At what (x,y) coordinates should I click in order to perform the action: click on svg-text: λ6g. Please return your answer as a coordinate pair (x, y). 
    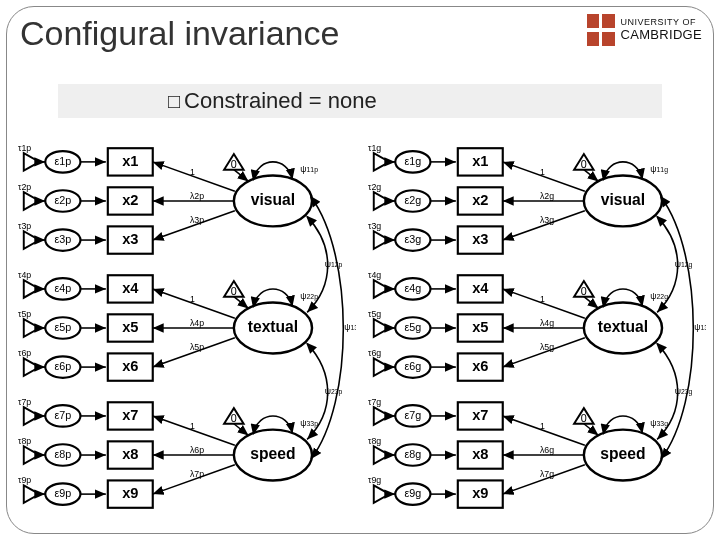
    Looking at the image, I should click on (547, 450).